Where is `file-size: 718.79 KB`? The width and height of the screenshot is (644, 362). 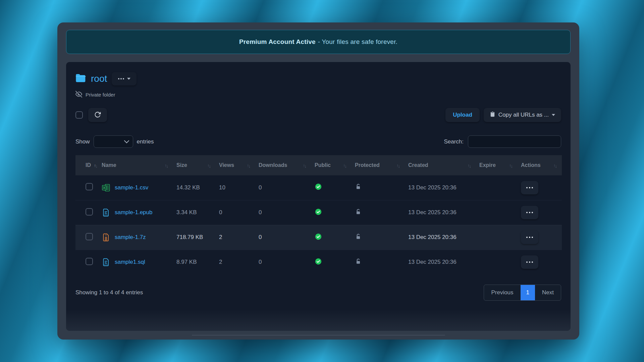
file-size: 718.79 KB is located at coordinates (198, 237).